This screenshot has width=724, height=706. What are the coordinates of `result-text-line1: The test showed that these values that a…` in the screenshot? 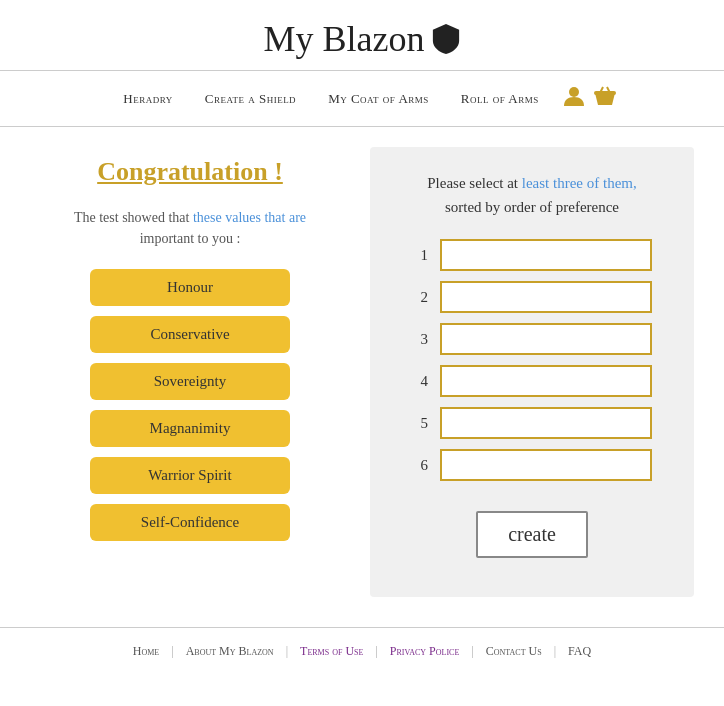 It's located at (190, 218).